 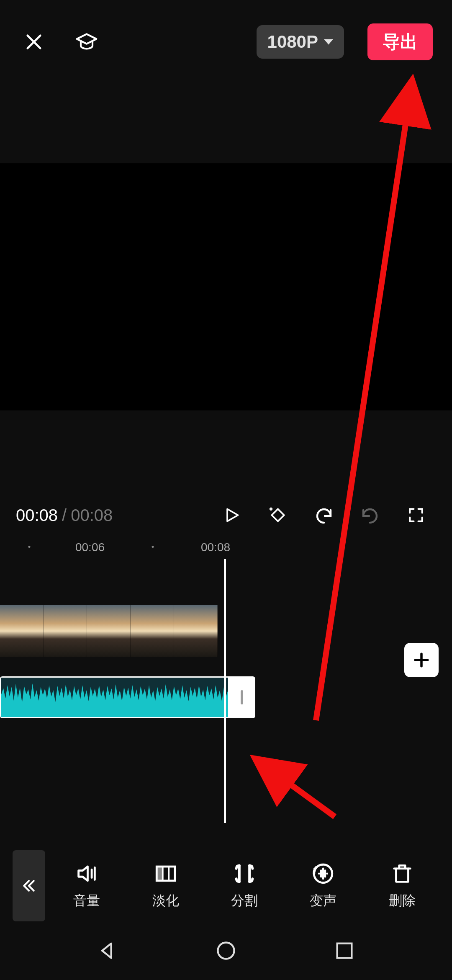 I want to click on timecode: 00:08 / 00:08, so click(x=64, y=515).